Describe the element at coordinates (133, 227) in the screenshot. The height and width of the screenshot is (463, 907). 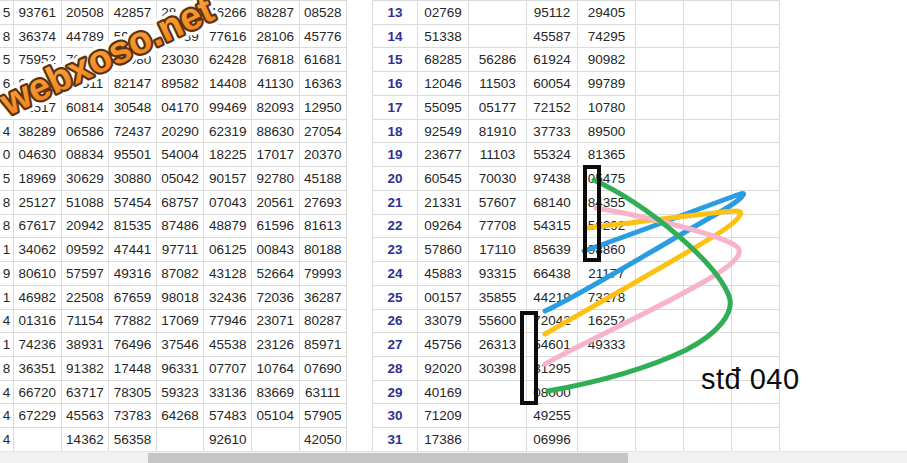
I see `number-cell: 81535` at that location.